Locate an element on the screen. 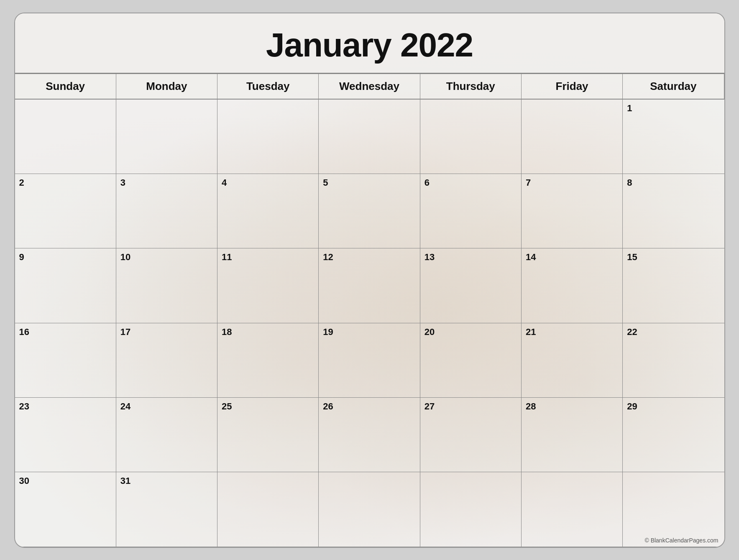  day-cell-23: 23 is located at coordinates (66, 435).